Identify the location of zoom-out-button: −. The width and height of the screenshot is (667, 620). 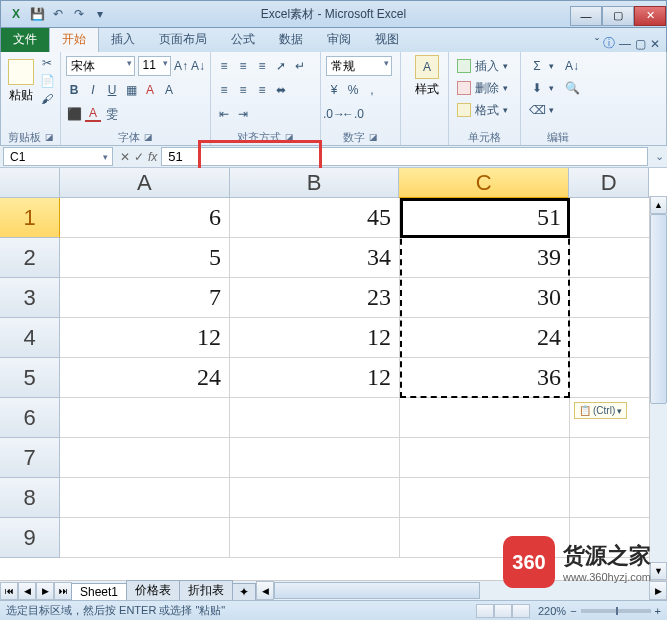
(573, 611).